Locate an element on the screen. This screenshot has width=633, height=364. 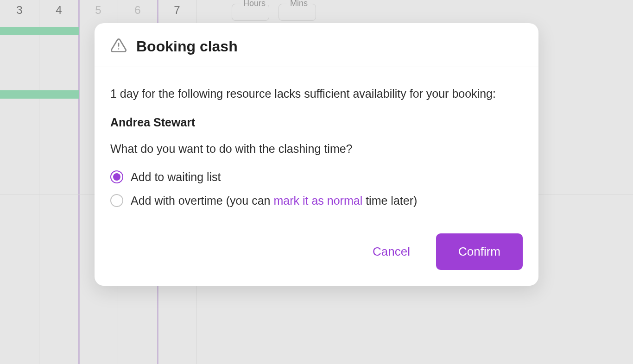
option-label: Add to waiting list is located at coordinates (176, 177).